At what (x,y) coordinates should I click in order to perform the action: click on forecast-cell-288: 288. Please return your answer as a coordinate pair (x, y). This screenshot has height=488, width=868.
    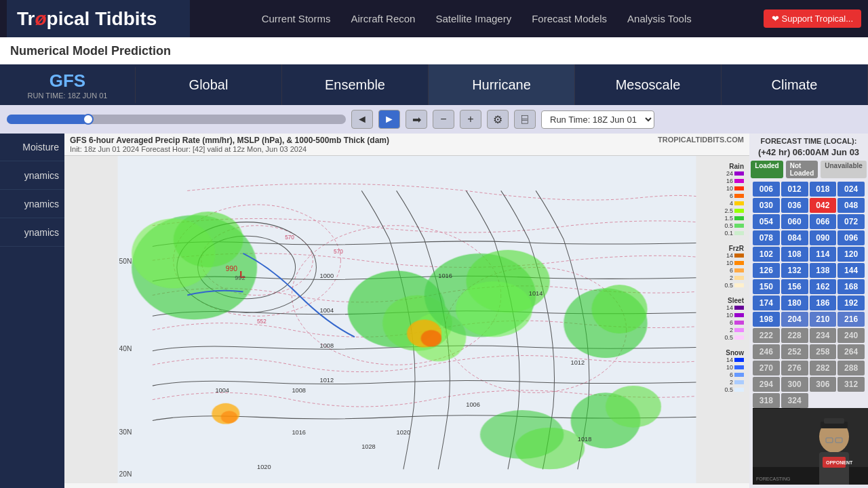
    Looking at the image, I should click on (851, 368).